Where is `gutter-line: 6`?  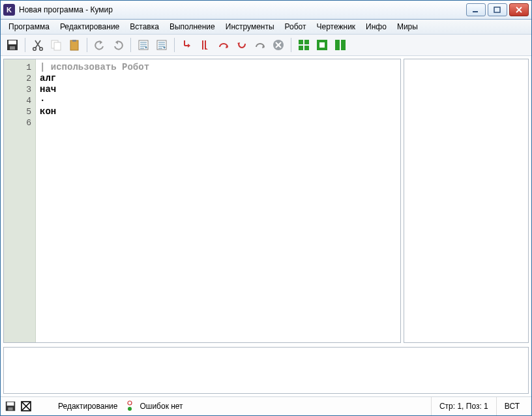 gutter-line: 6 is located at coordinates (18, 123).